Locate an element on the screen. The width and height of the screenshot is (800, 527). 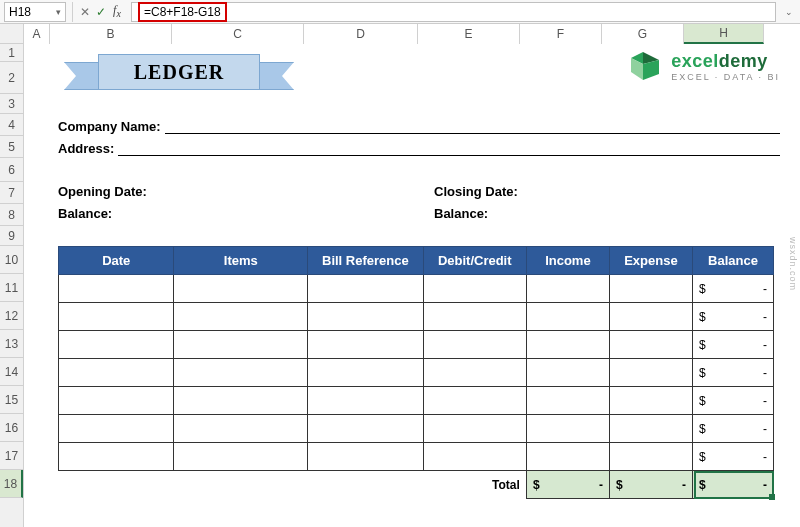
th-dc: Debit/Credit is located at coordinates (474, 261).